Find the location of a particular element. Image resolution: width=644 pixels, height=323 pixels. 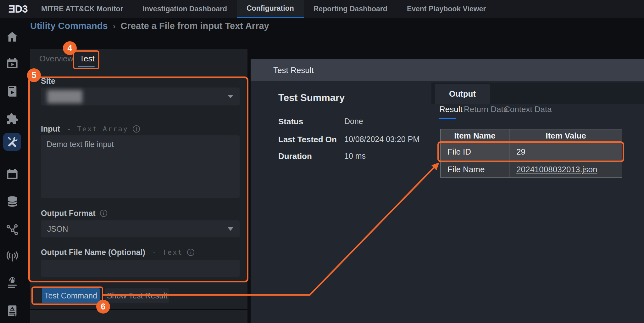

status-value: Done is located at coordinates (354, 122).